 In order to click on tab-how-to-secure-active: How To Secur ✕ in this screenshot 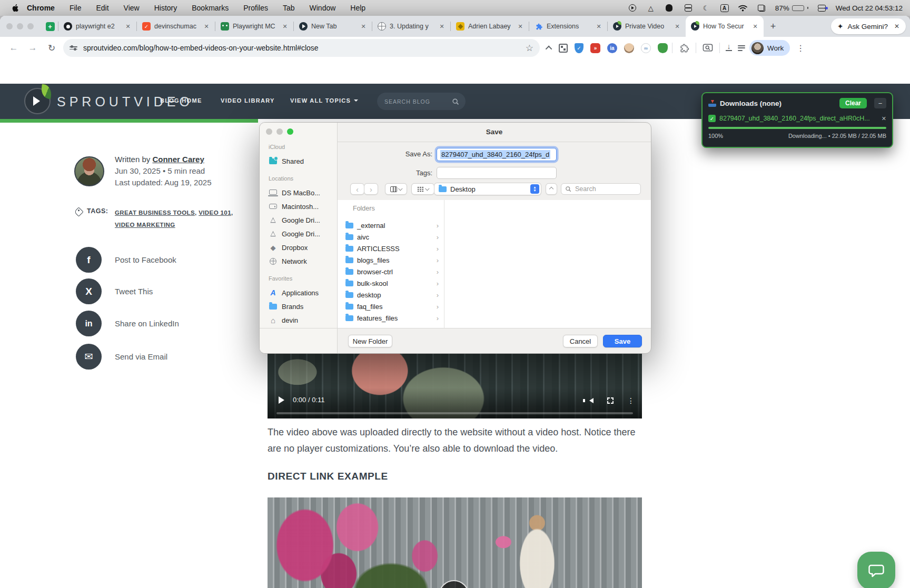, I will do `click(725, 26)`.